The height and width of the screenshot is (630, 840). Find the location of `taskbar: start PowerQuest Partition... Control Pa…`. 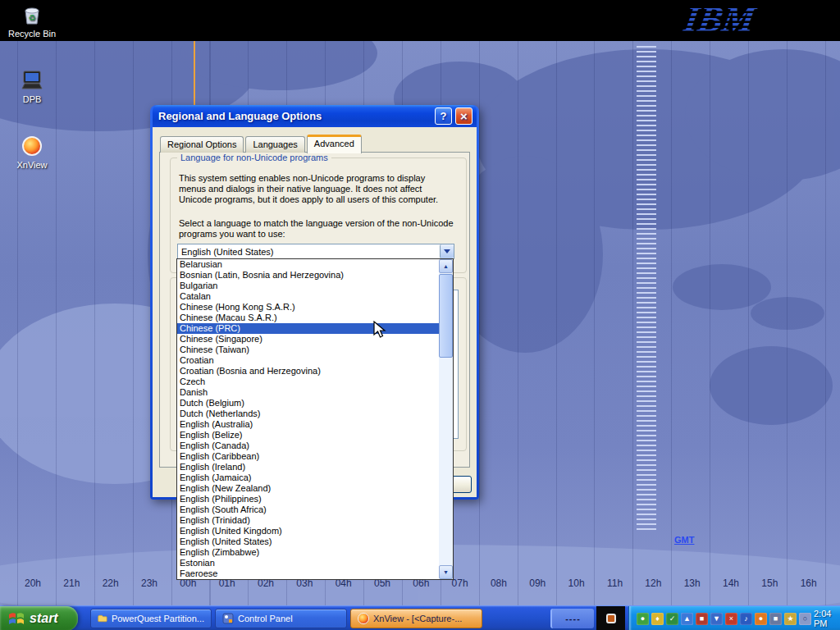

taskbar: start PowerQuest Partition... Control Pa… is located at coordinates (420, 618).